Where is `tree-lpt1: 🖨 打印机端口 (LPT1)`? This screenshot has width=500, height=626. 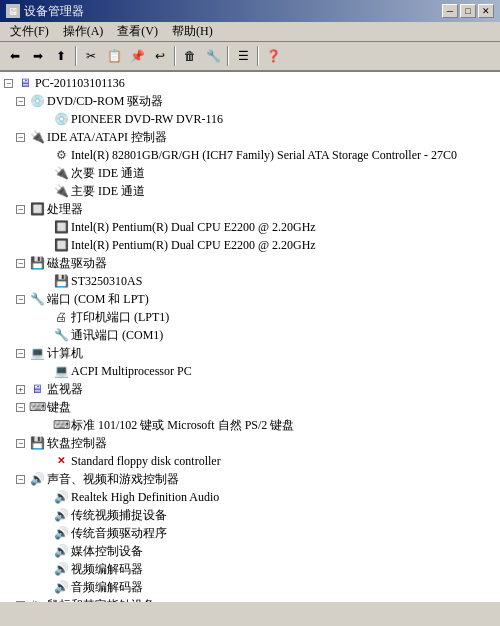 tree-lpt1: 🖨 打印机端口 (LPT1) is located at coordinates (250, 317).